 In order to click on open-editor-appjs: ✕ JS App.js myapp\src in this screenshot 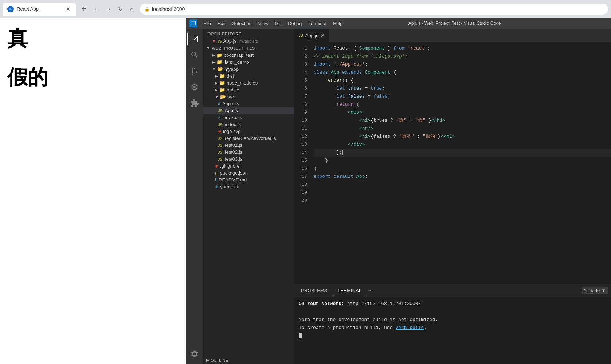, I will do `click(249, 41)`.